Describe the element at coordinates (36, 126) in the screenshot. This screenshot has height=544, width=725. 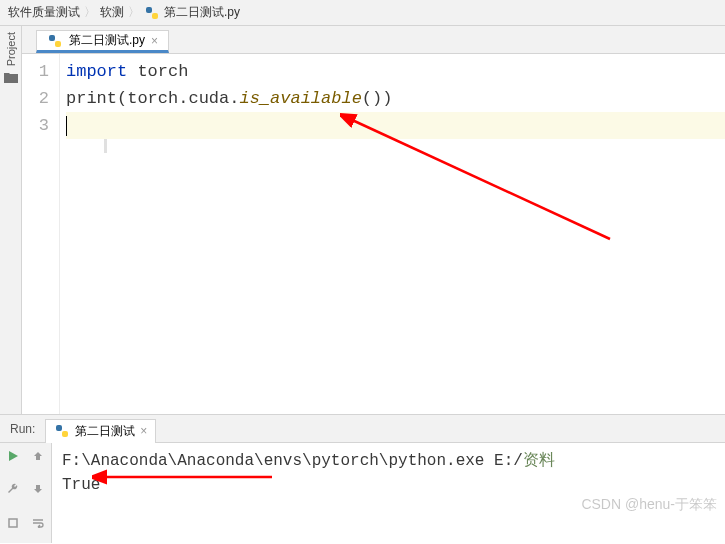
I see `line-number: 3` at that location.